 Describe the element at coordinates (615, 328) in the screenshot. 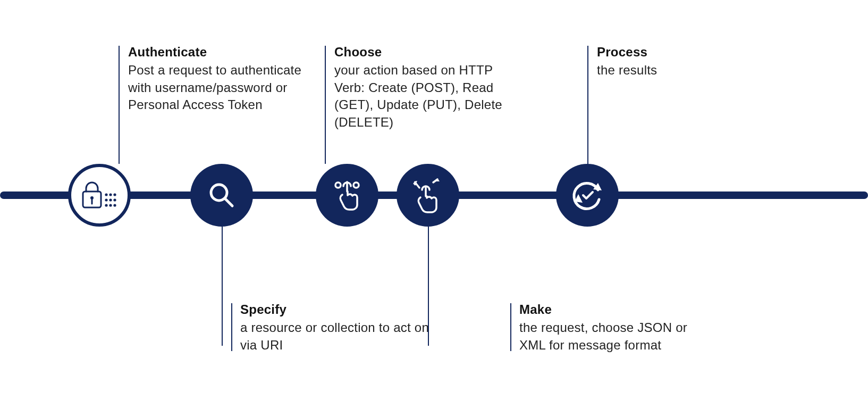

I see `label-step-4: Make the request, choose JSON or XML for…` at that location.